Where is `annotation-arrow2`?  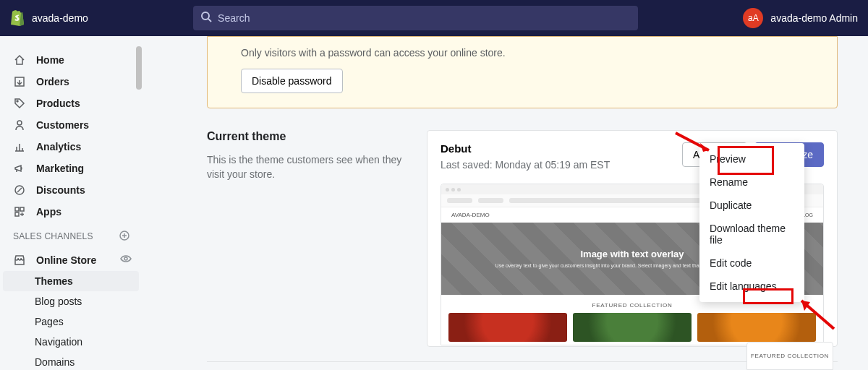
annotation-arrow2 is located at coordinates (816, 314).